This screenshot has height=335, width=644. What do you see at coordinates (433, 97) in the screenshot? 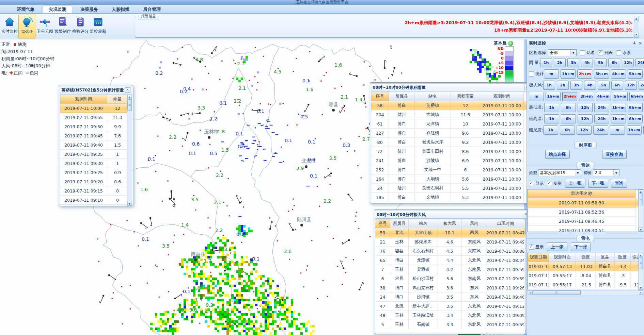
I see `rainfall-col-header: 站名` at bounding box center [433, 97].